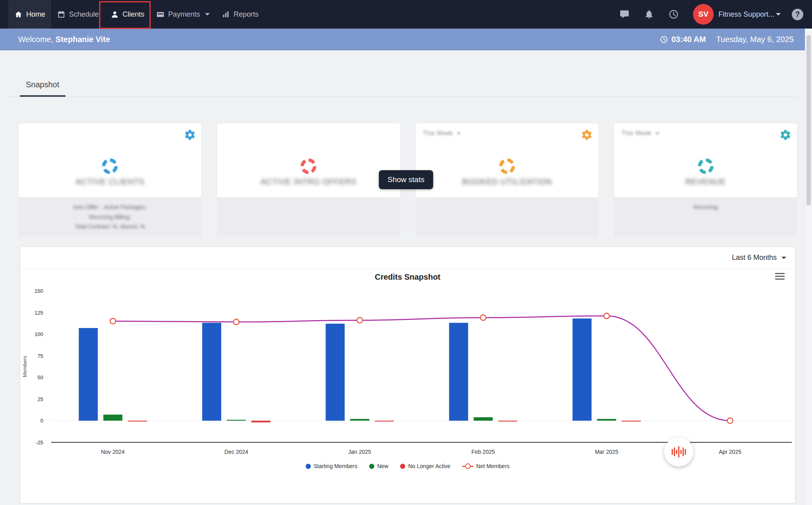 This screenshot has height=505, width=812. What do you see at coordinates (40, 443) in the screenshot?
I see `svg-text: -25` at bounding box center [40, 443].